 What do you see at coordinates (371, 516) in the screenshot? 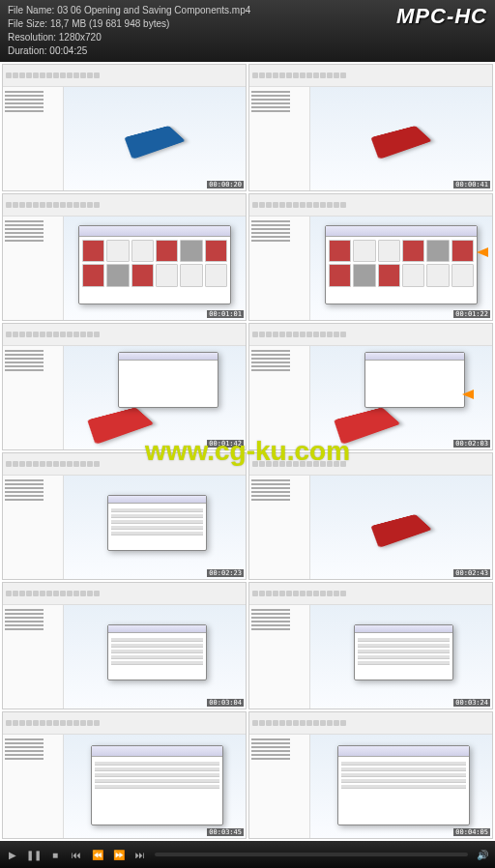
I see `video-frame-thumbnail: 00:02:43` at bounding box center [371, 516].